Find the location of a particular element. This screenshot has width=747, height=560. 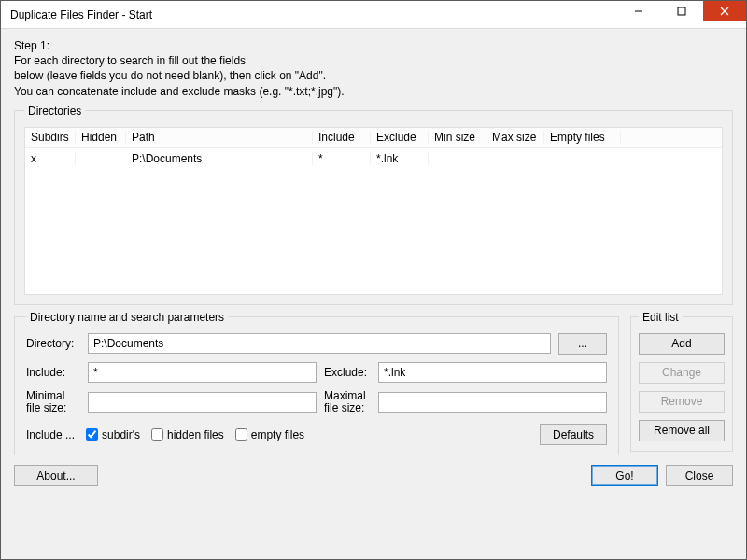

subdirs-checkbox-label: subdir's is located at coordinates (113, 435).